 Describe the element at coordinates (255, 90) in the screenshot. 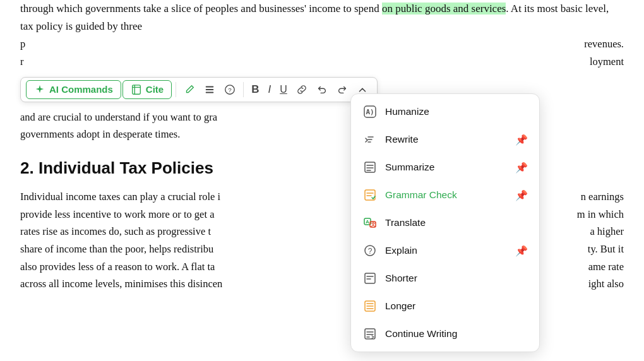

I see `bold-label: B` at that location.